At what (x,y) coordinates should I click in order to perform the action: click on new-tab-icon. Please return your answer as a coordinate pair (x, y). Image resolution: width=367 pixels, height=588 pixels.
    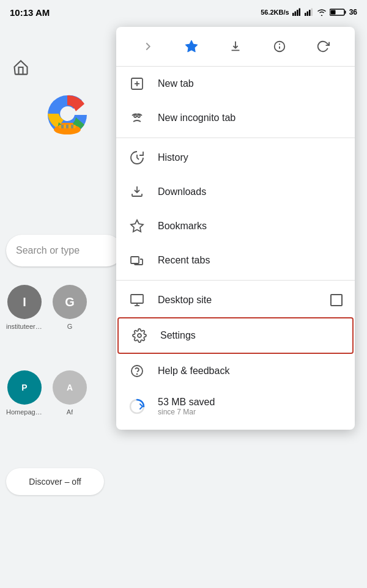
    Looking at the image, I should click on (137, 84).